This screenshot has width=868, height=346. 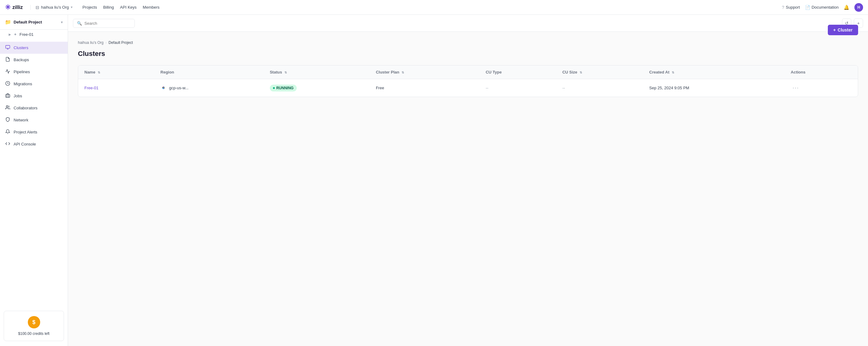 What do you see at coordinates (151, 7) in the screenshot?
I see `nav-members: Members` at bounding box center [151, 7].